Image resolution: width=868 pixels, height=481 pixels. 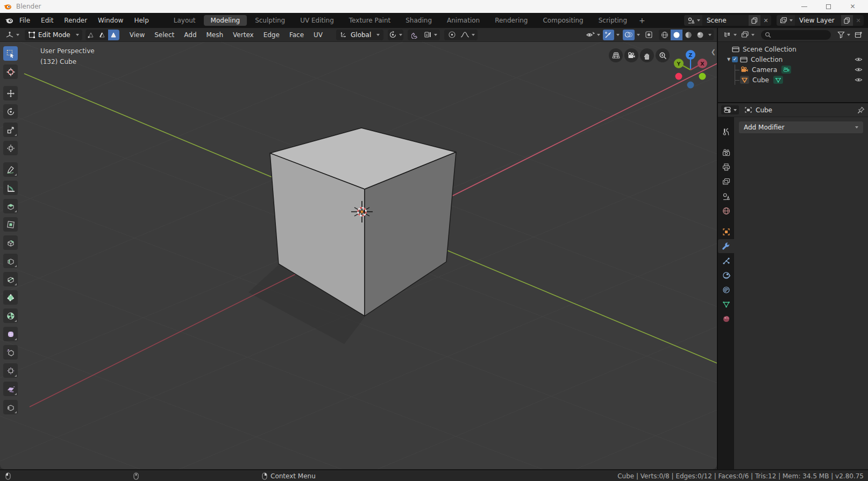 I want to click on tab-tool, so click(x=726, y=132).